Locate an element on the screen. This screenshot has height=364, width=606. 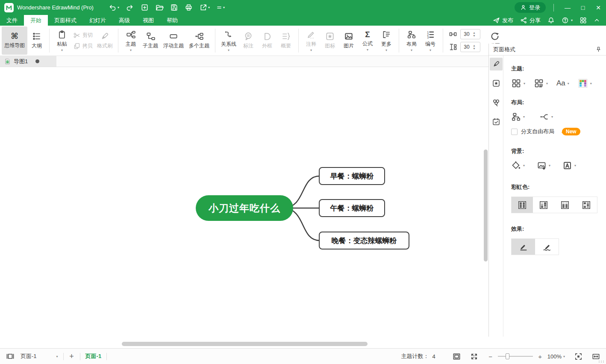
page-select-dropdown: 页面-1 ▾ is located at coordinates (39, 356).